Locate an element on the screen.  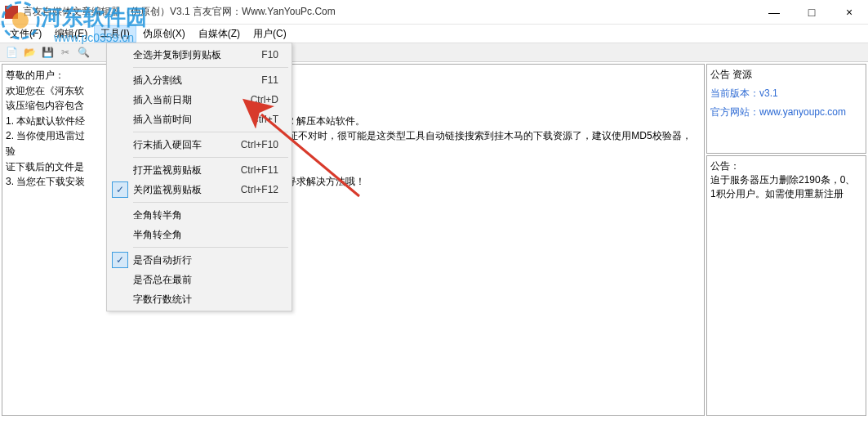
open-file-icon: 📂 is located at coordinates (29, 52).